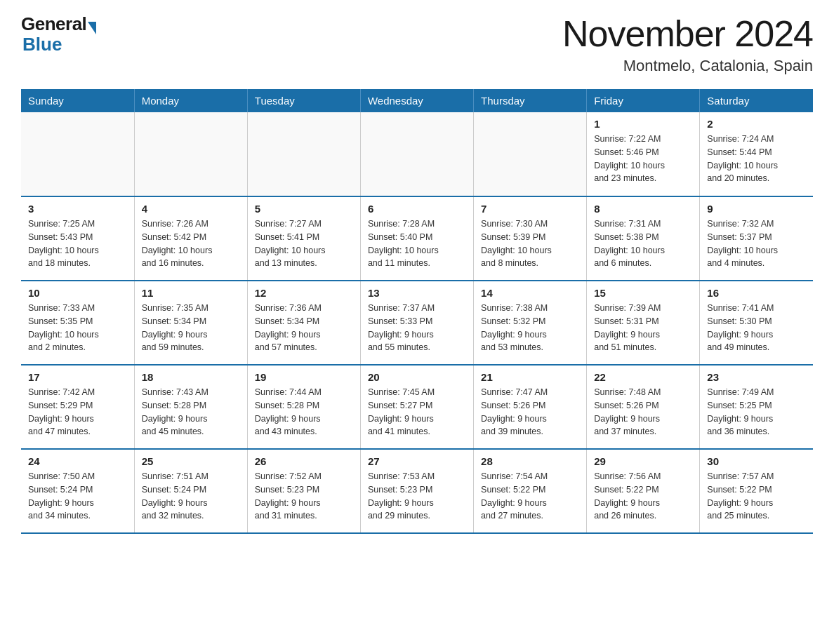 This screenshot has width=834, height=644. I want to click on calendar-cell-w5-d7: 30Sunrise: 7:57 AMSunset: 5:22 PMDayligh…, so click(757, 491).